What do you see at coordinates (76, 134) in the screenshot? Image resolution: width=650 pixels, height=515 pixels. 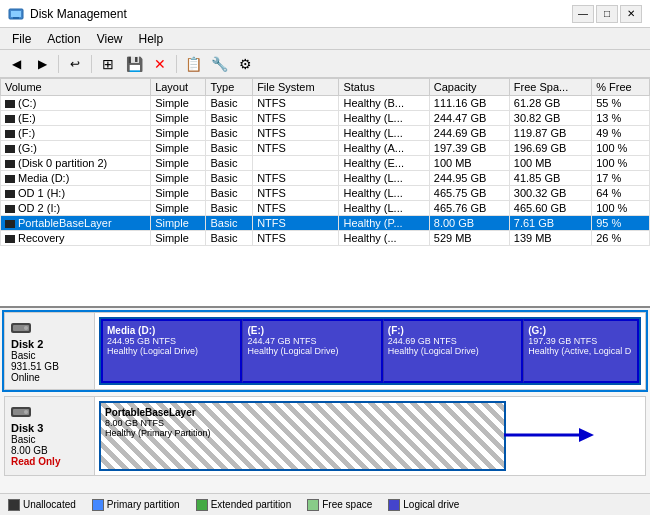 I see `cell-volume: (F:)` at bounding box center [76, 134].